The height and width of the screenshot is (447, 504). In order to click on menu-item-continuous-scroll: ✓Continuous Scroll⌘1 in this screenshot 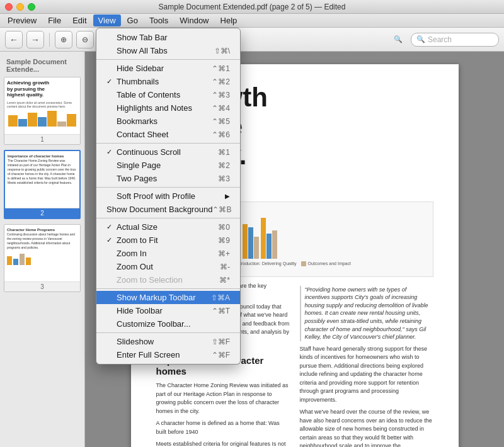, I will do `click(168, 152)`.